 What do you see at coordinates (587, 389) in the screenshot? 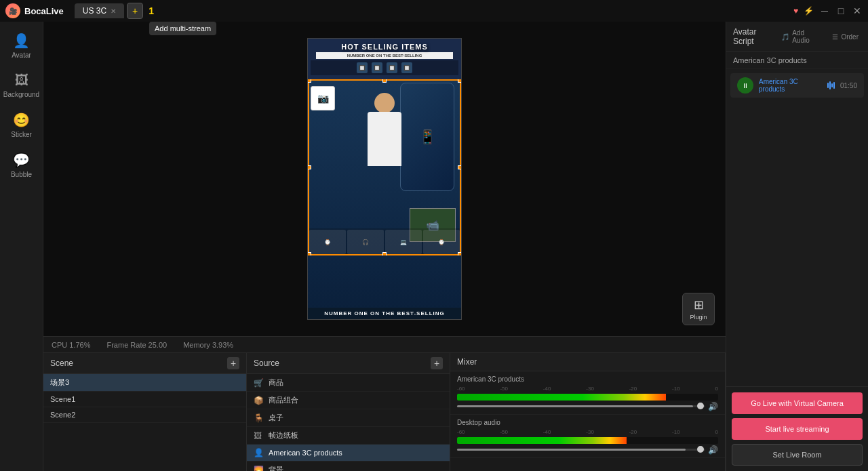
I see `mixer-labels-0: -60 -50 -40 -30 -20 -10 0` at bounding box center [587, 389].